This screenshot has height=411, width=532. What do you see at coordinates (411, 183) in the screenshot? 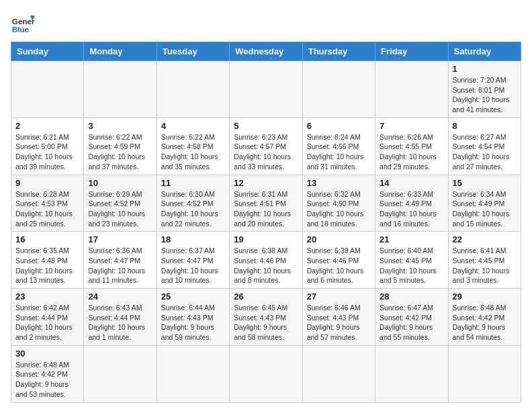
I see `day-number: 14` at bounding box center [411, 183].